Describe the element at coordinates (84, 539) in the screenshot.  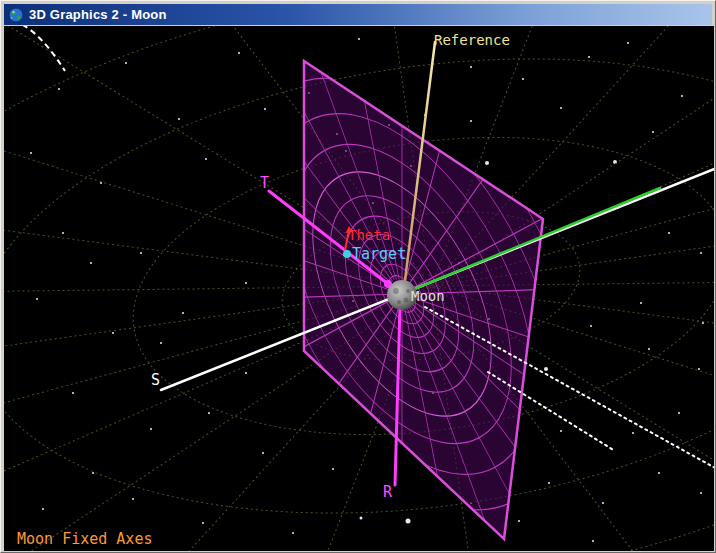
I see `label-frame: Moon Fixed Axes` at that location.